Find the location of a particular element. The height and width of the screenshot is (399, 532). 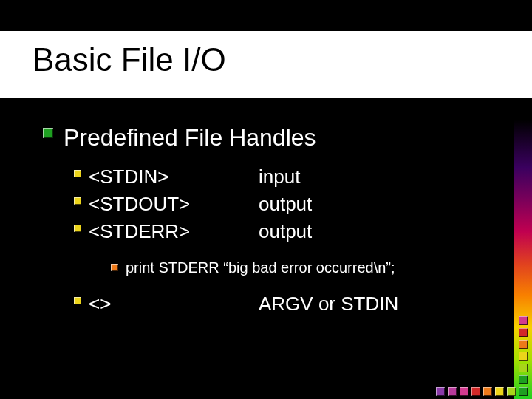

handle-name: <STDIN> is located at coordinates (174, 177).